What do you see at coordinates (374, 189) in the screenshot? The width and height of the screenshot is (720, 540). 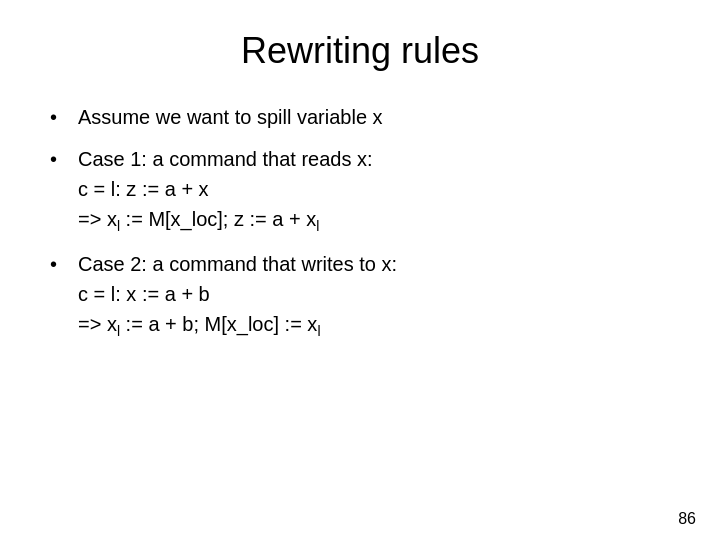 I see `indent-line-2a: c = l: z := a + x` at bounding box center [374, 189].